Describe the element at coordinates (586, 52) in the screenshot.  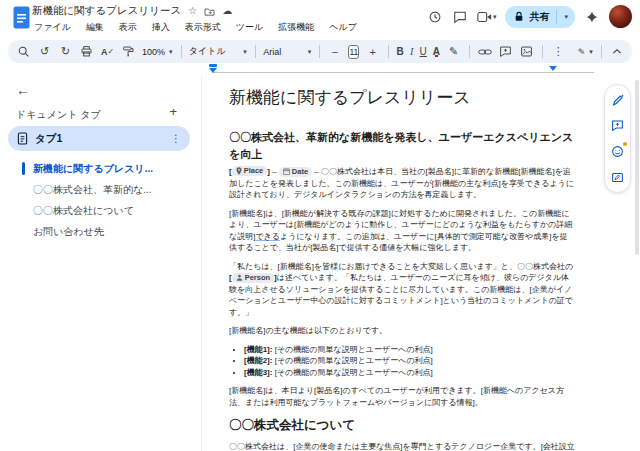
I see `editing-mode-select: ✎ ▾` at that location.